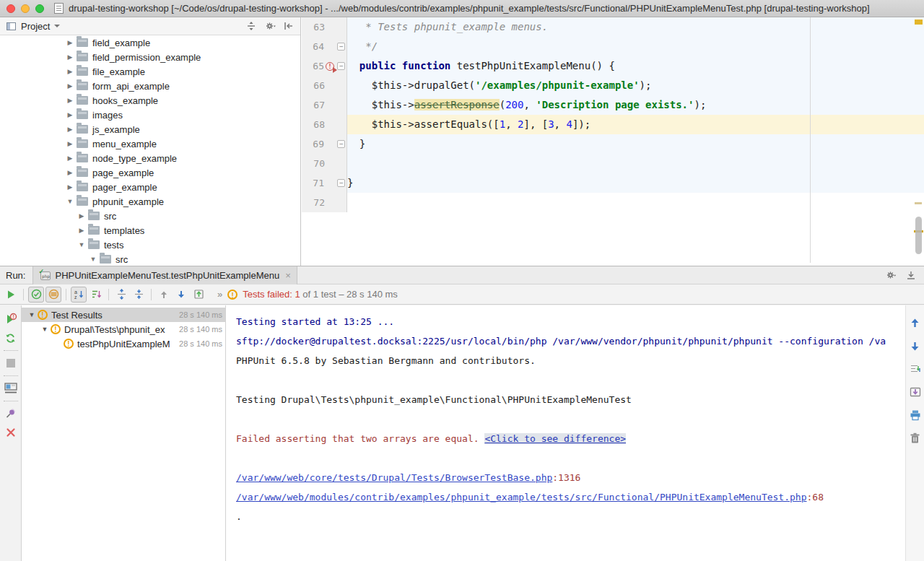 This screenshot has height=561, width=924. Describe the element at coordinates (613, 66) in the screenshot. I see `code-line-65: 65!− public function testPhpUnitExampleM…` at that location.